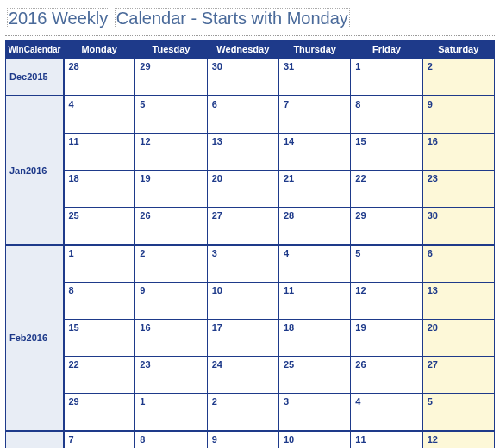 The width and height of the screenshot is (500, 448). Describe the element at coordinates (243, 376) in the screenshot. I see `day-cell: 24` at that location.